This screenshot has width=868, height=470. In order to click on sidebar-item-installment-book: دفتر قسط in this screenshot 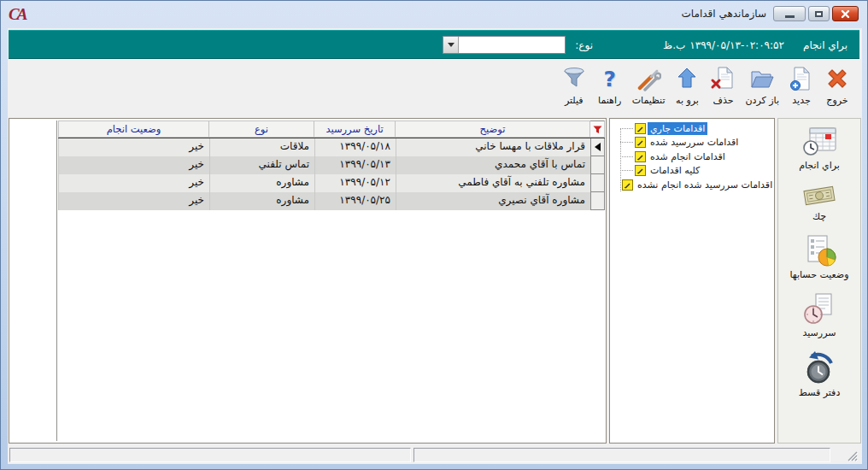, I will do `click(820, 374)`.